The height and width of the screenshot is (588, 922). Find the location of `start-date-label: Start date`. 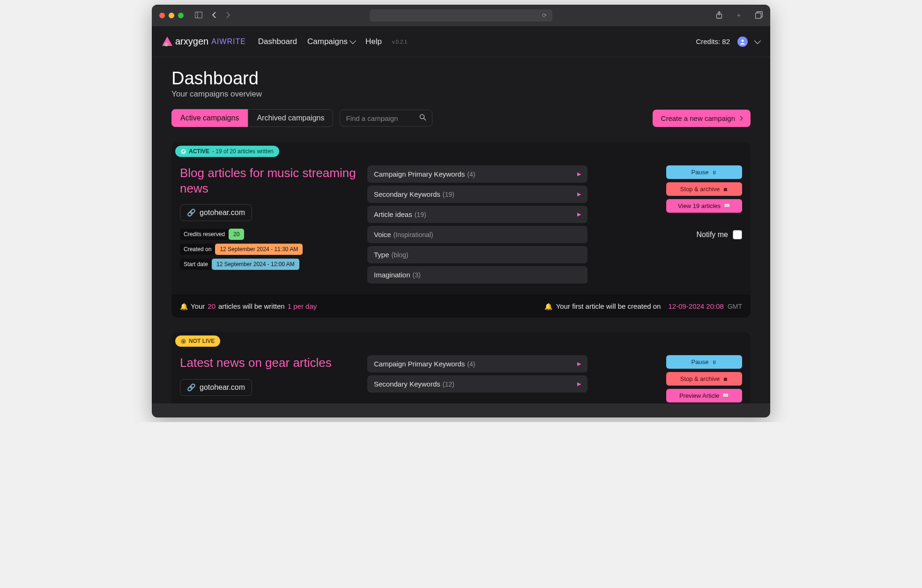

start-date-label: Start date is located at coordinates (196, 264).